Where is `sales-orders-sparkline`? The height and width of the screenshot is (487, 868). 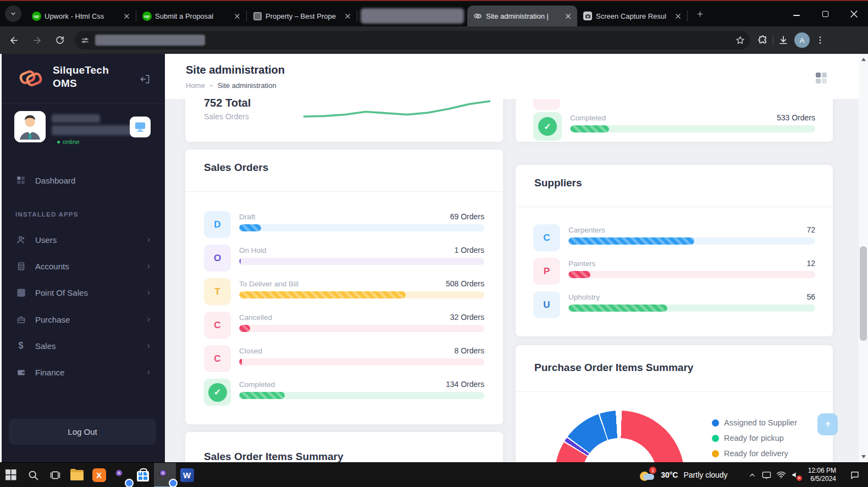 sales-orders-sparkline is located at coordinates (397, 109).